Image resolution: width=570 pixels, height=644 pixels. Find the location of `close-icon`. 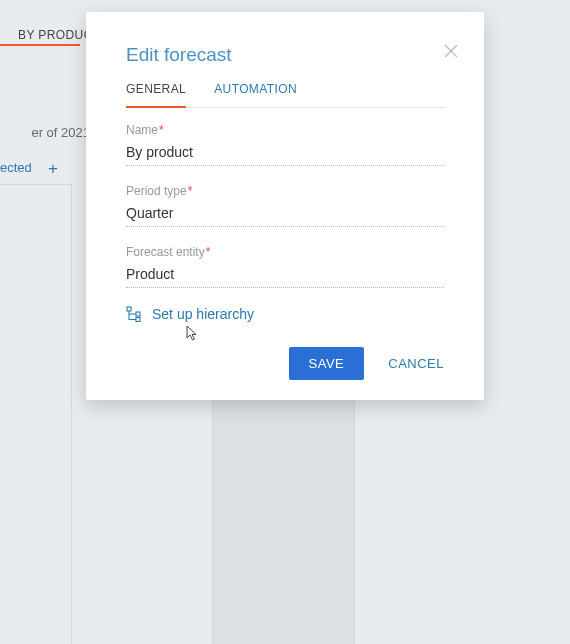

close-icon is located at coordinates (451, 51).